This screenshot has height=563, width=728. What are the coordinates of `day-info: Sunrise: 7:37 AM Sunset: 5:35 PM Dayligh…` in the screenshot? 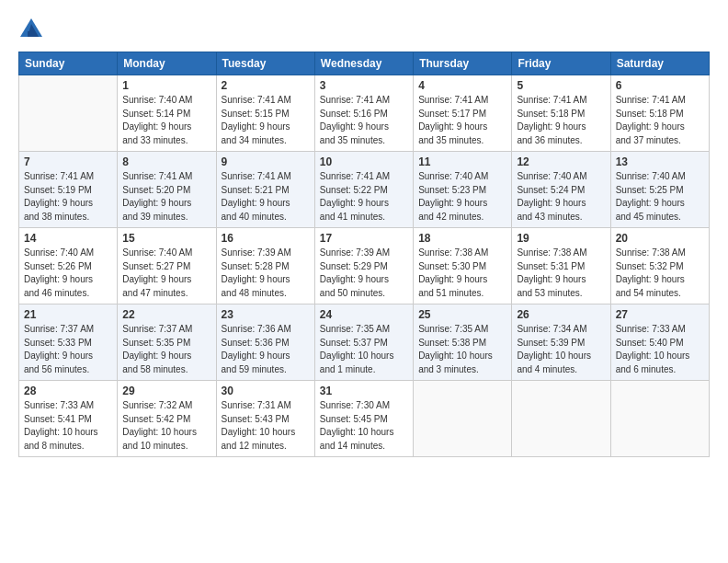 It's located at (166, 350).